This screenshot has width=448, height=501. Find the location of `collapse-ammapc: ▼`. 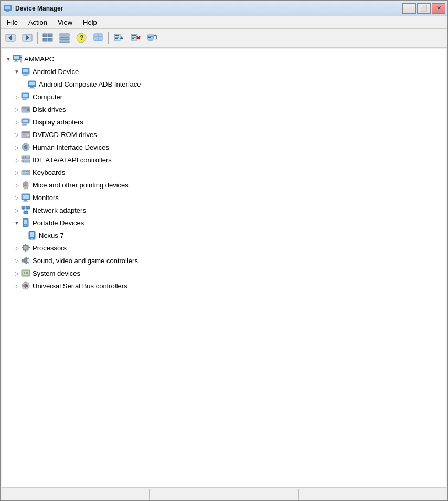

collapse-ammapc: ▼ is located at coordinates (8, 59).